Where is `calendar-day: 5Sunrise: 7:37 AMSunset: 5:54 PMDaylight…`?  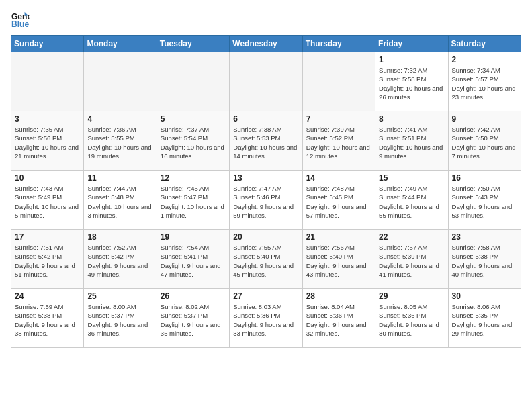
calendar-day: 5Sunrise: 7:37 AMSunset: 5:54 PMDaylight… is located at coordinates (193, 141).